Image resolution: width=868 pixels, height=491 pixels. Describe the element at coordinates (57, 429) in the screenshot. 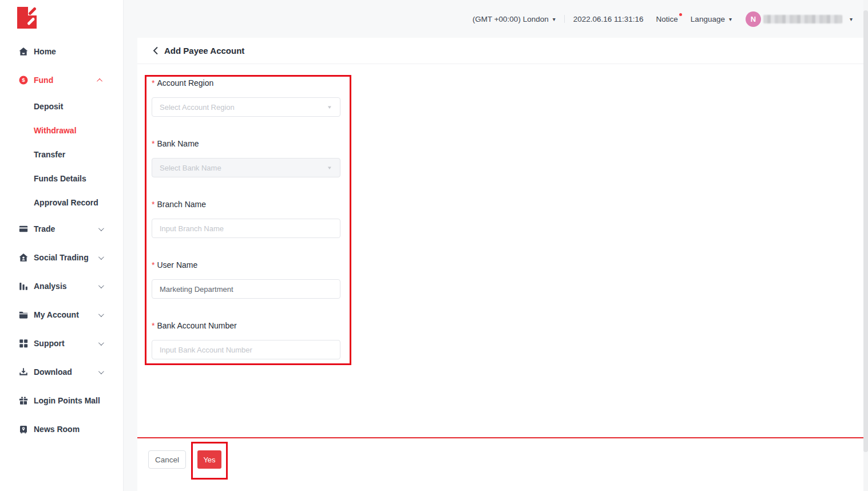

I see `sidebar-item-label: News Room` at that location.